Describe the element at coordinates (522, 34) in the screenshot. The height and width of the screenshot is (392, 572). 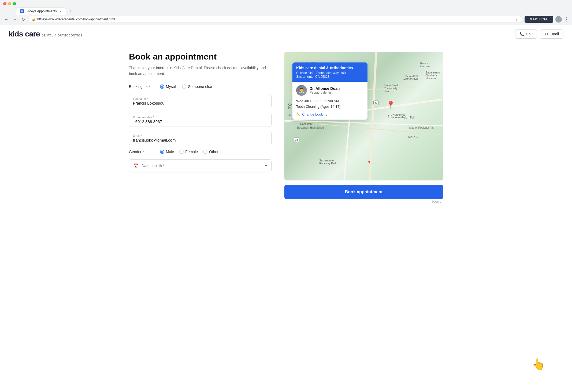
I see `phone-icon: 📞` at that location.